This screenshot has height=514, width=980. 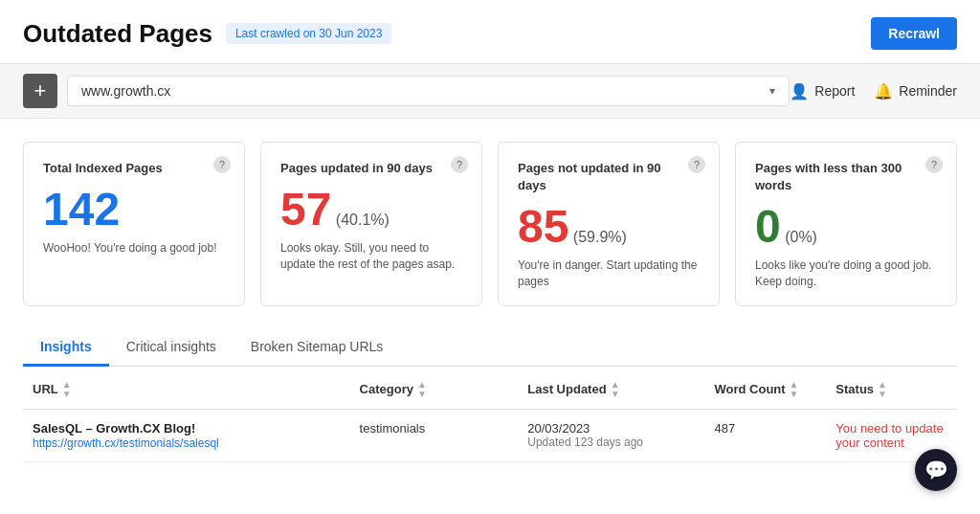 What do you see at coordinates (490, 92) in the screenshot?
I see `toolbar: + www.growth.cx ▾ 👤 Report 🔔 Reminder` at bounding box center [490, 92].